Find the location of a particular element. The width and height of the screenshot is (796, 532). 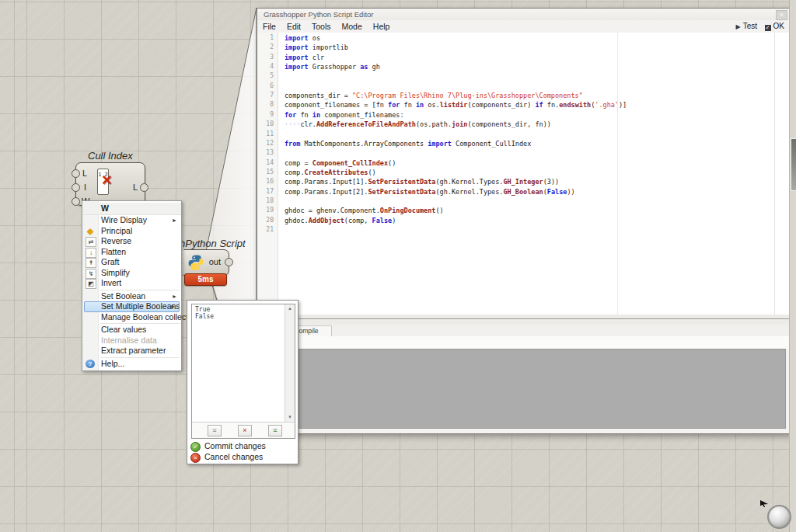

flyout-toolbar: ≡×≡ is located at coordinates (243, 430).